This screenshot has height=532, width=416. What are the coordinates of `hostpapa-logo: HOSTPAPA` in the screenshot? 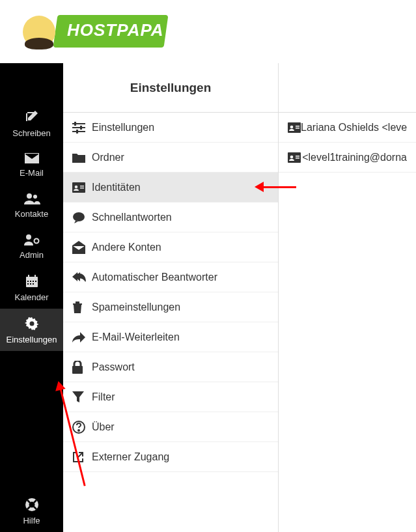 It's located at (88, 31).